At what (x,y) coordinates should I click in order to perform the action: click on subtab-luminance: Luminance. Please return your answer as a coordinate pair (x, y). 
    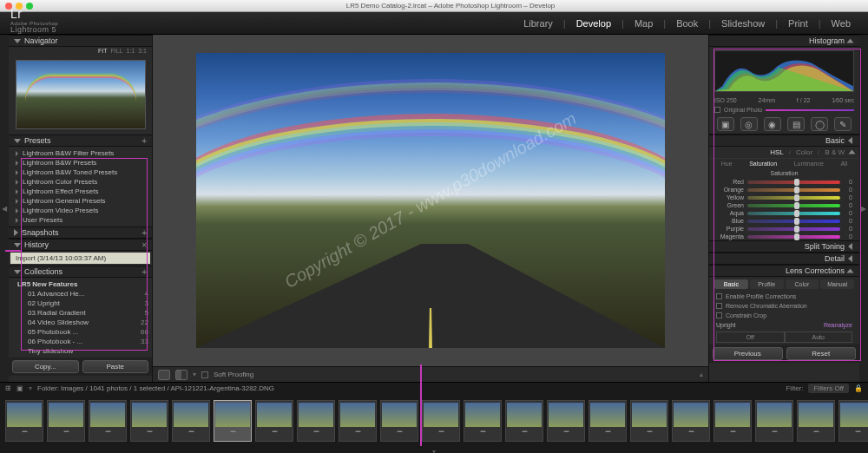
    Looking at the image, I should click on (809, 163).